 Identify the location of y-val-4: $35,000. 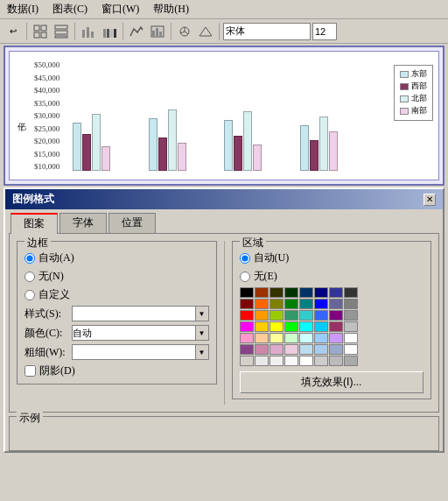
(47, 103).